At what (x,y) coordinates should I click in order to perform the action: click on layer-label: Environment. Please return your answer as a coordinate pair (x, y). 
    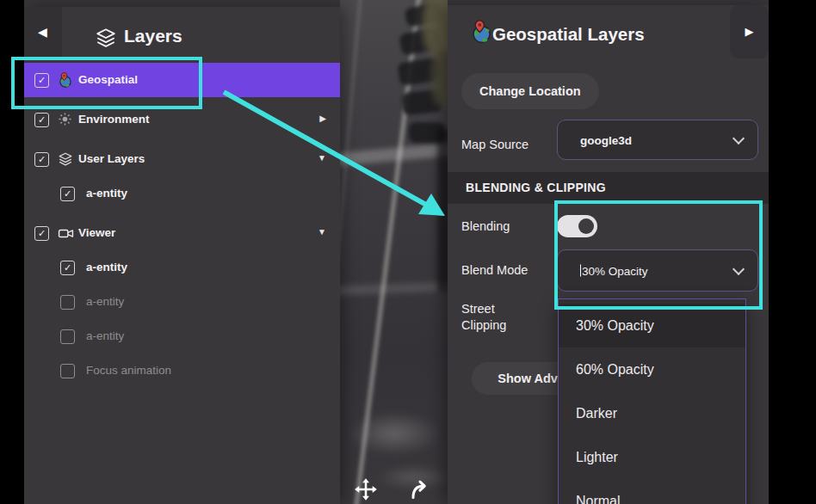
    Looking at the image, I should click on (114, 119).